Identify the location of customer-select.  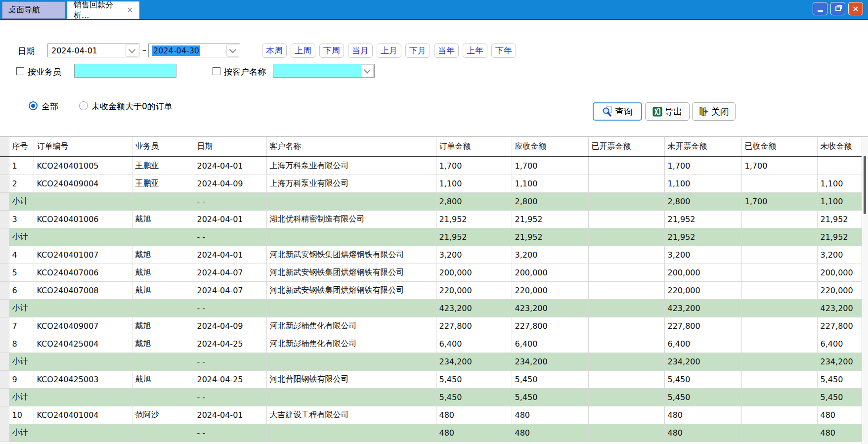
(324, 71).